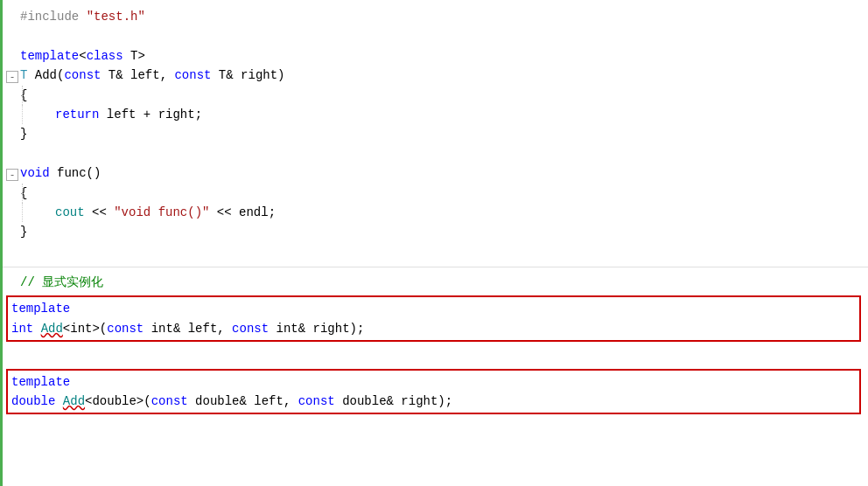  I want to click on instantiation-line-1: int Add<int>(const int& left, const int&…, so click(434, 329).